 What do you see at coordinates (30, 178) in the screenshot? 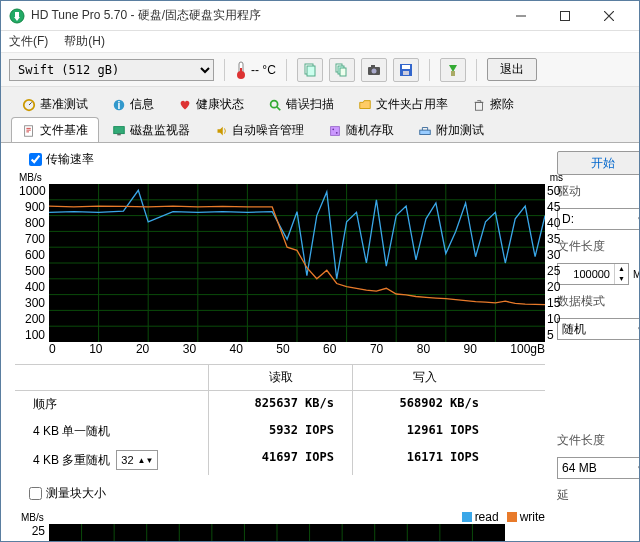
I see `chart-y-left-unit: MB/s` at bounding box center [30, 178].